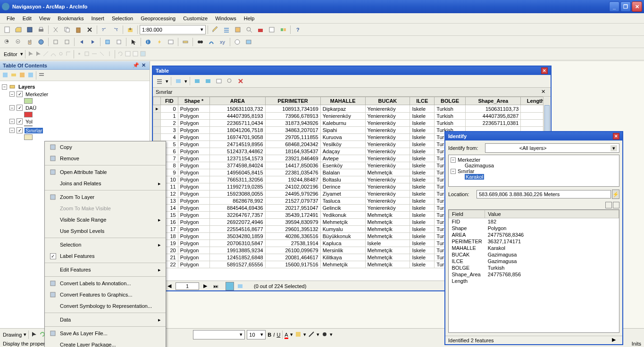  What do you see at coordinates (200, 42) in the screenshot?
I see `find-button` at bounding box center [200, 42].